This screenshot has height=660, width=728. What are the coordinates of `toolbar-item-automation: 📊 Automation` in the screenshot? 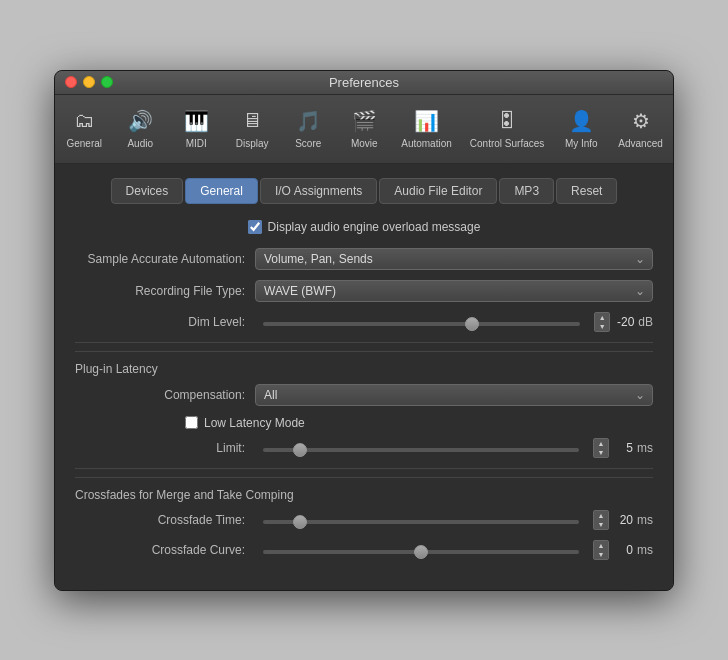 It's located at (426, 128).